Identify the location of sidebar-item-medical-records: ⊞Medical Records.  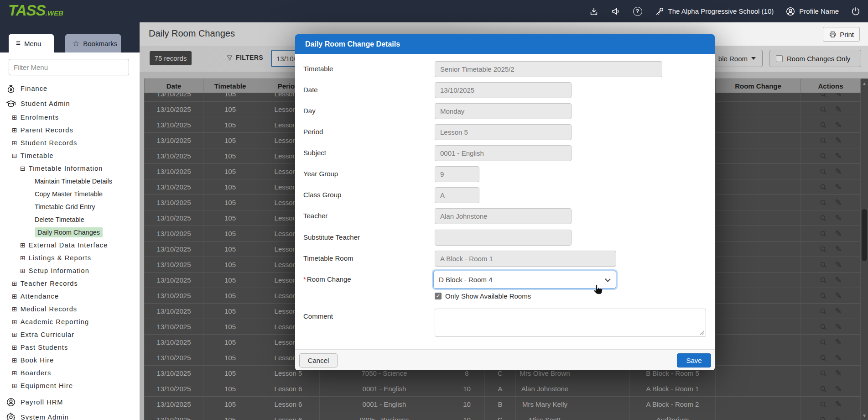
(70, 309).